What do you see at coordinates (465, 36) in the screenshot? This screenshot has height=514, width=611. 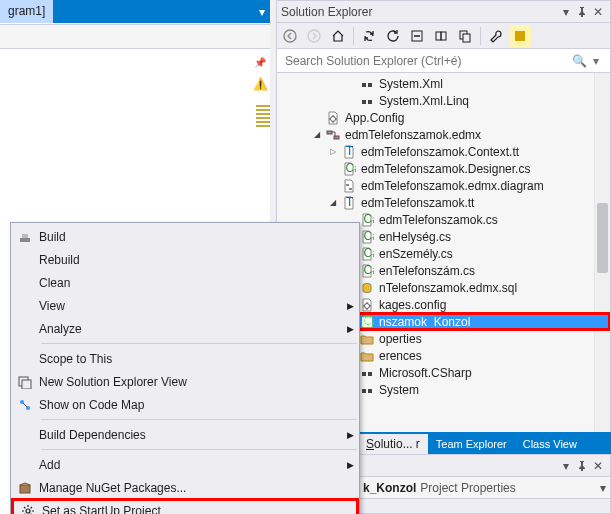 I see `copy-icon` at bounding box center [465, 36].